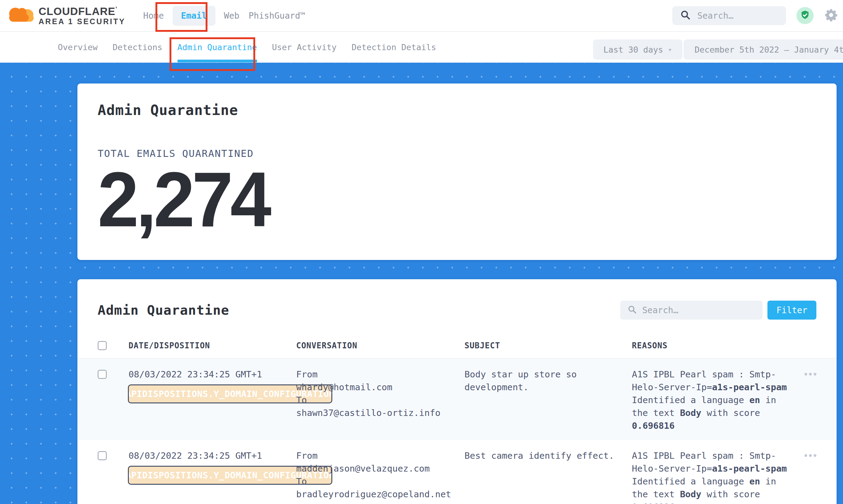 Image resolution: width=843 pixels, height=504 pixels. What do you see at coordinates (394, 47) in the screenshot?
I see `tab-detection-details: Detection Details` at bounding box center [394, 47].